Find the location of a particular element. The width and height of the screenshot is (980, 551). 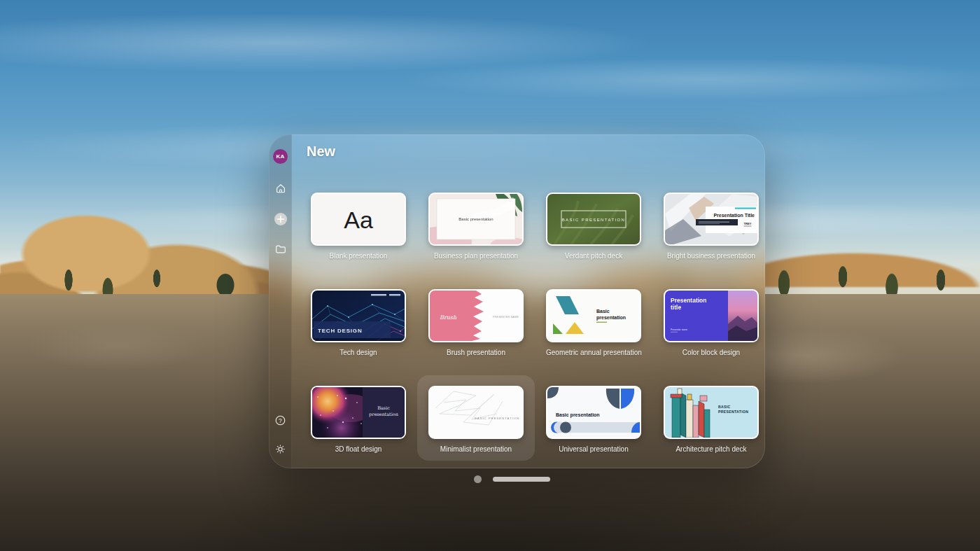

template-label: Minimalist presentation is located at coordinates (476, 449).